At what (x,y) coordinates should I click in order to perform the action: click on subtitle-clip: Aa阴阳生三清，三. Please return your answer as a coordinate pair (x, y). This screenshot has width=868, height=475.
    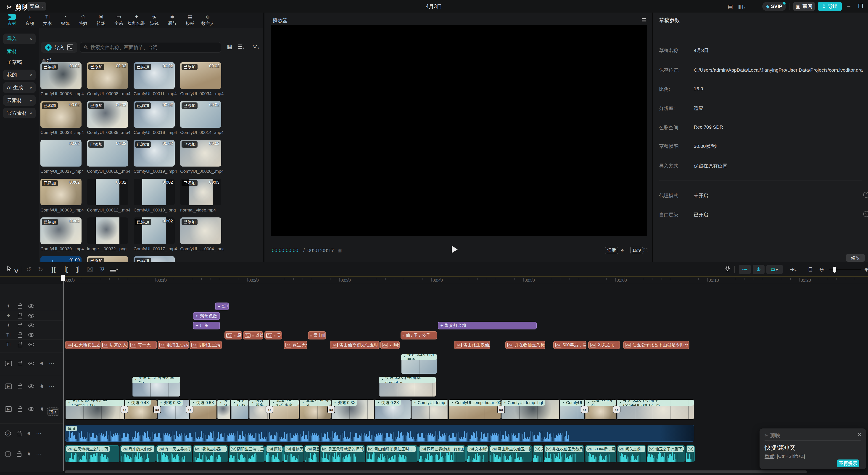
    Looking at the image, I should click on (206, 345).